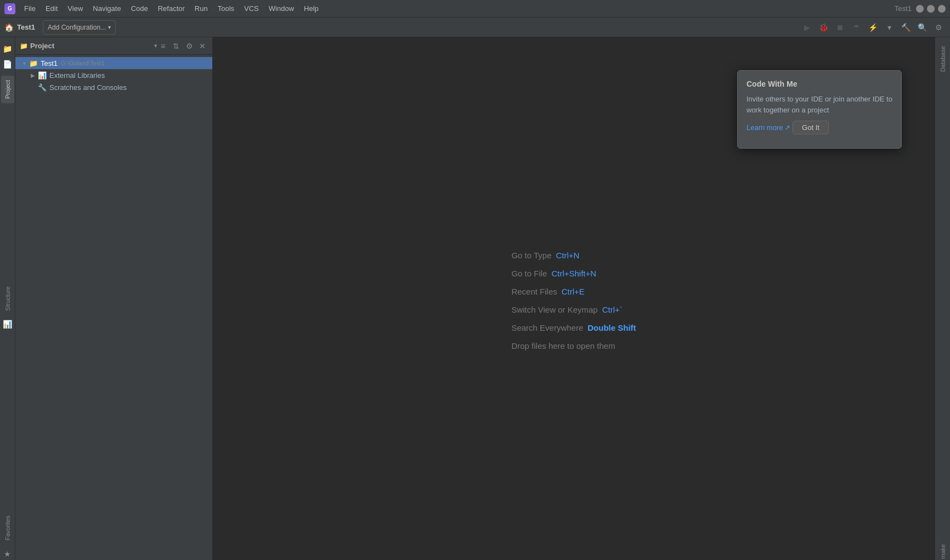 The height and width of the screenshot is (560, 950). I want to click on left-icon-file: 📄, so click(8, 64).